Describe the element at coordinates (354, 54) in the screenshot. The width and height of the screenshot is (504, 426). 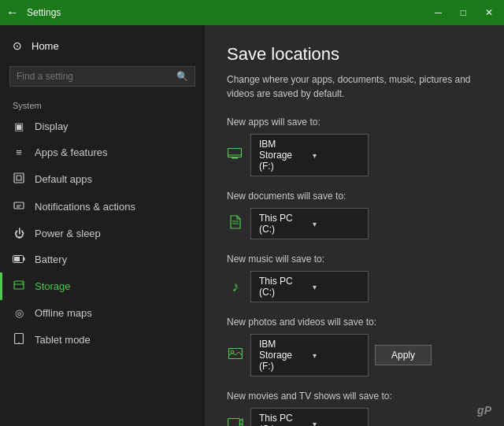
I see `page-title: Save locations` at that location.